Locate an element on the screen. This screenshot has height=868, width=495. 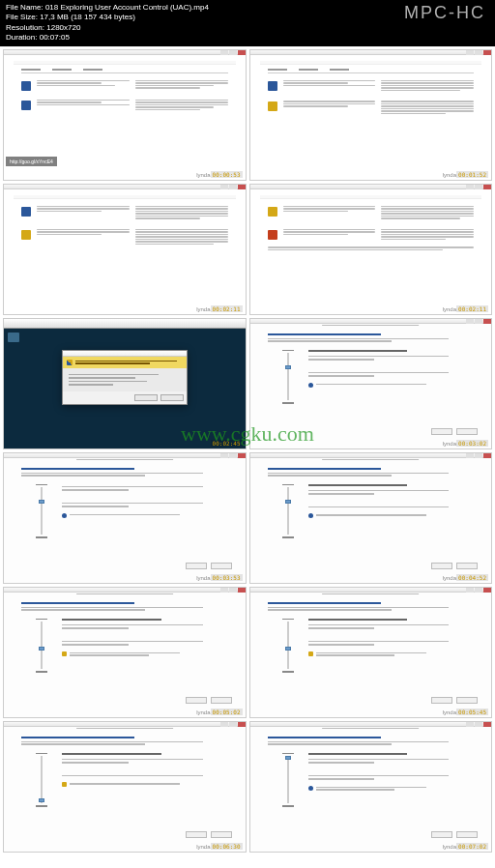
filesize-label: File Size: is located at coordinates (21, 17).